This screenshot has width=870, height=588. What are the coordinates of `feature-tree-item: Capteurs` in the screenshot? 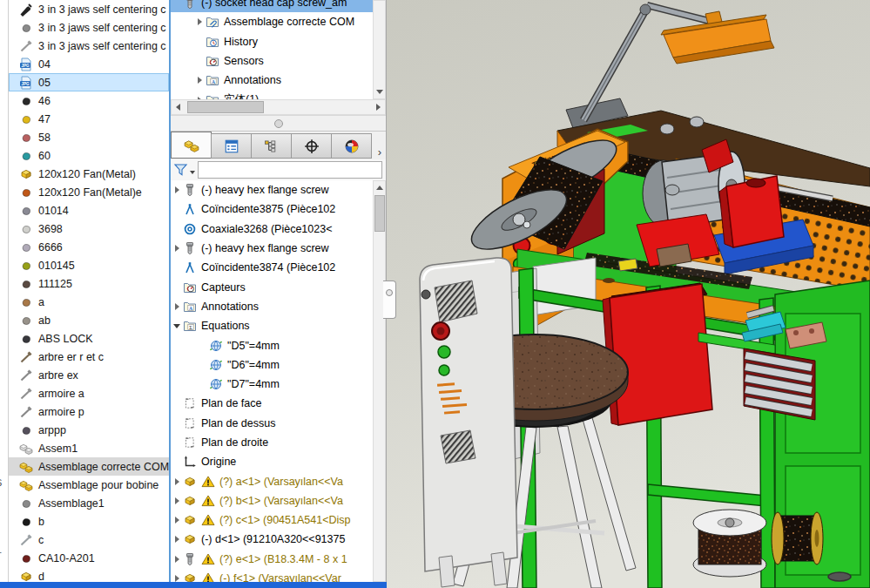 It's located at (272, 287).